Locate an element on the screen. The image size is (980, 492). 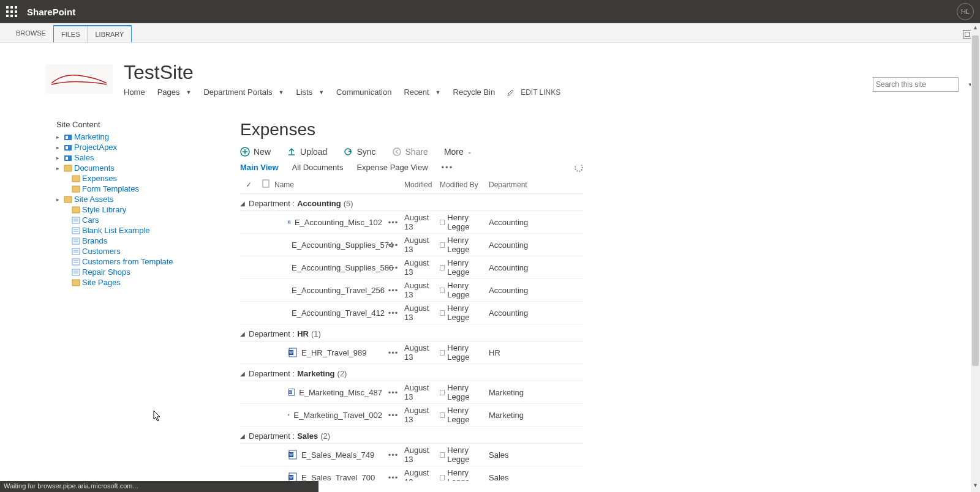
group-header: ◢Department : Sales (2) is located at coordinates (412, 435).